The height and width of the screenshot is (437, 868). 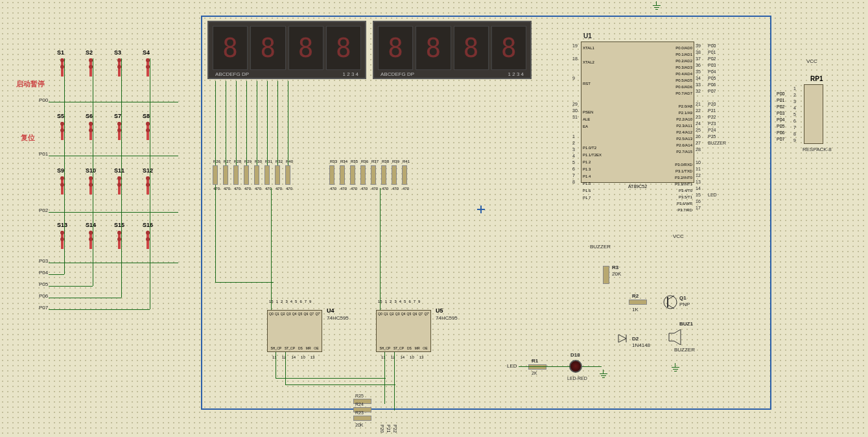 I want to click on resistor-r36: R36470, so click(x=363, y=175).